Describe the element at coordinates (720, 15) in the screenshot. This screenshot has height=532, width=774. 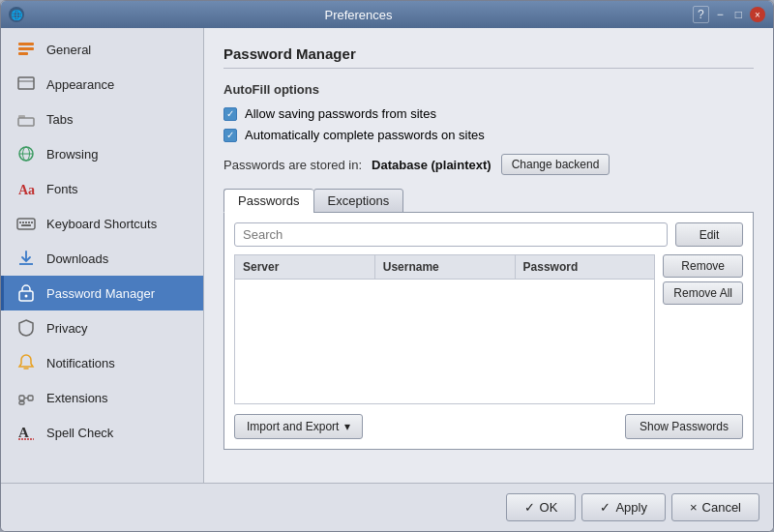
I see `minimize-button: −` at that location.